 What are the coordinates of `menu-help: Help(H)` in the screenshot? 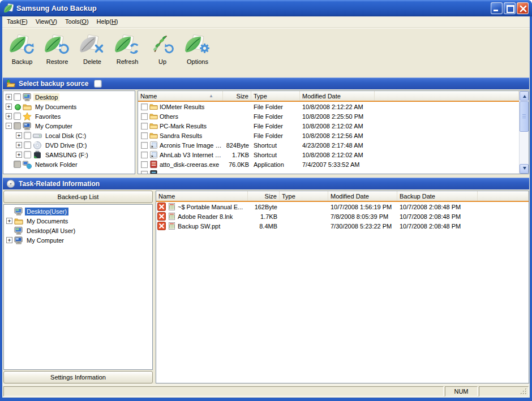 It's located at (108, 21).